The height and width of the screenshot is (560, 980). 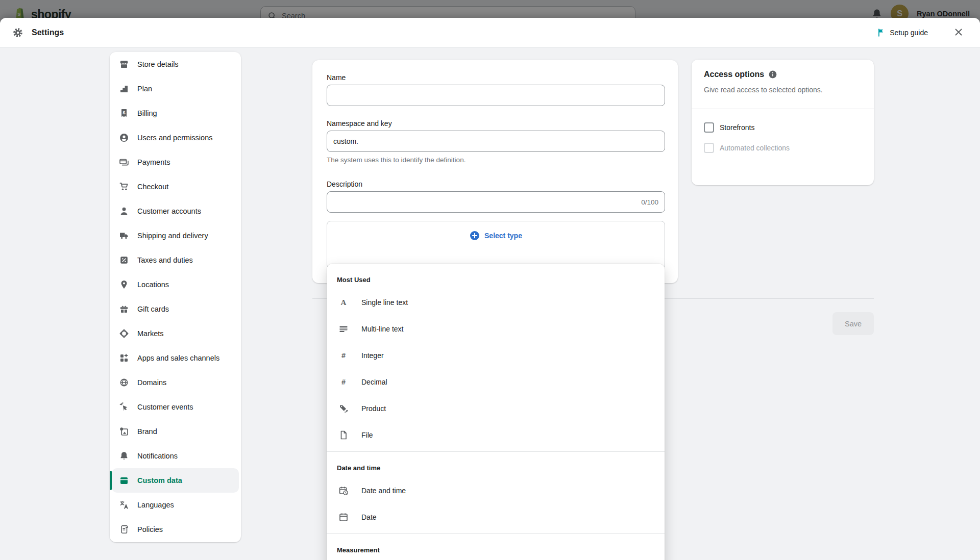 What do you see at coordinates (496, 302) in the screenshot?
I see `type-option-single-line-text: ASingle line text` at bounding box center [496, 302].